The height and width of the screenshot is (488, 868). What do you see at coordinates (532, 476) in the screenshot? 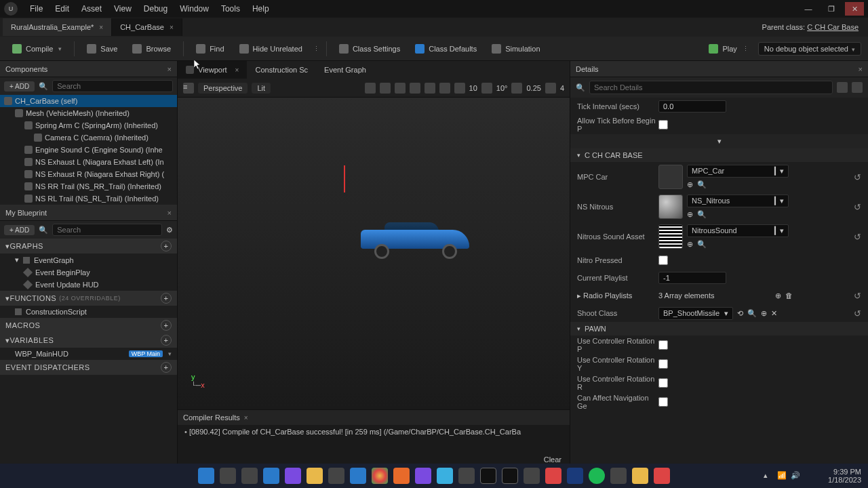
I see `epic-icon` at bounding box center [532, 476].